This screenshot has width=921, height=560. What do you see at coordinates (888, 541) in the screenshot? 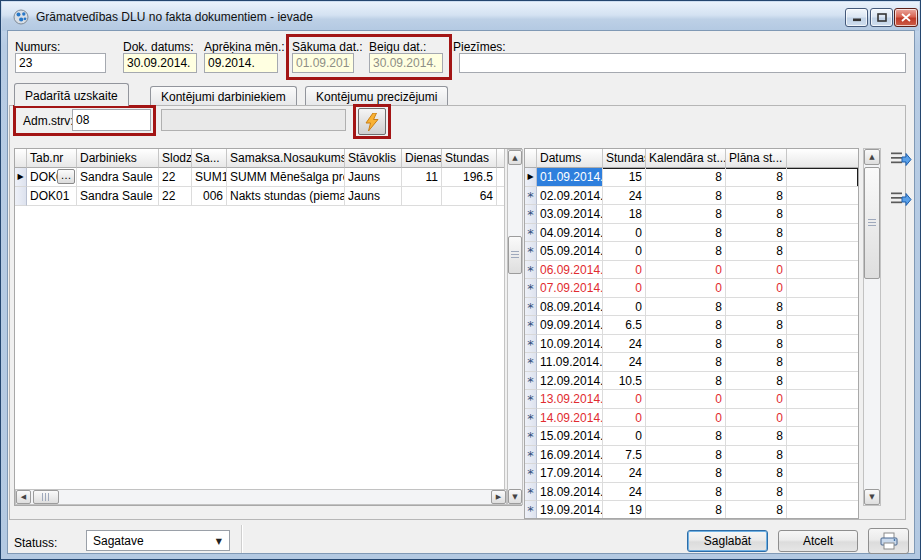
I see `print-button` at bounding box center [888, 541].